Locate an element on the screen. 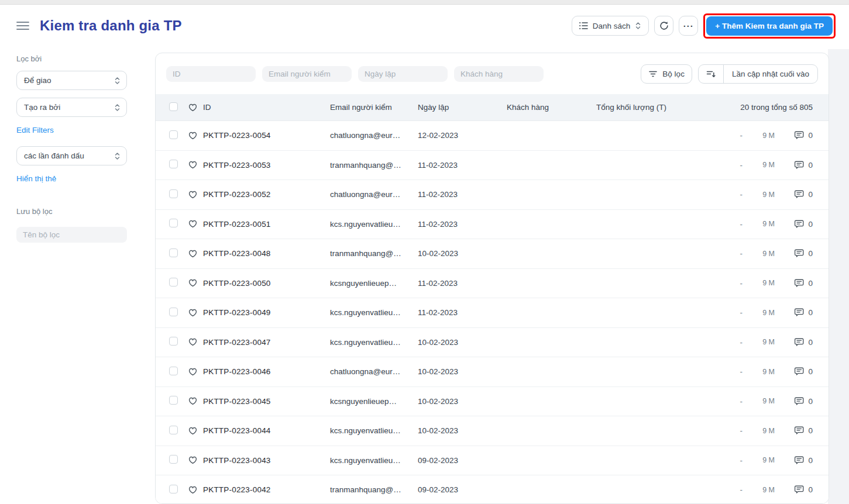 The width and height of the screenshot is (849, 504). row-id-link: PKTTP-0223-0042 is located at coordinates (267, 490).